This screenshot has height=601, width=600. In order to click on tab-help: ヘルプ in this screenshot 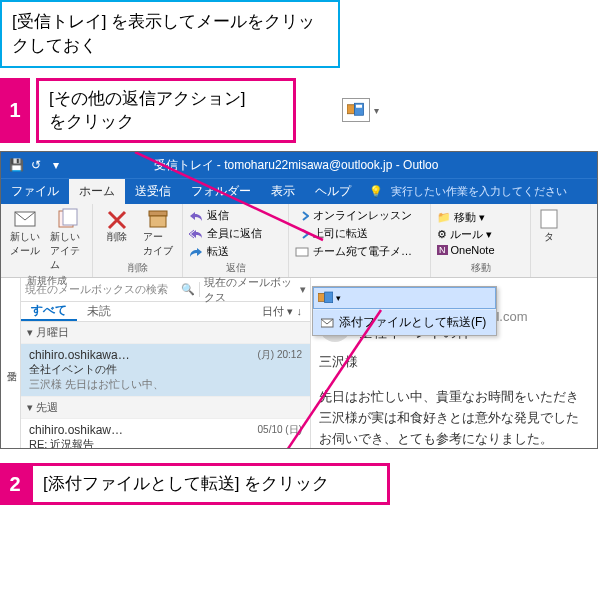, I will do `click(333, 192)`.